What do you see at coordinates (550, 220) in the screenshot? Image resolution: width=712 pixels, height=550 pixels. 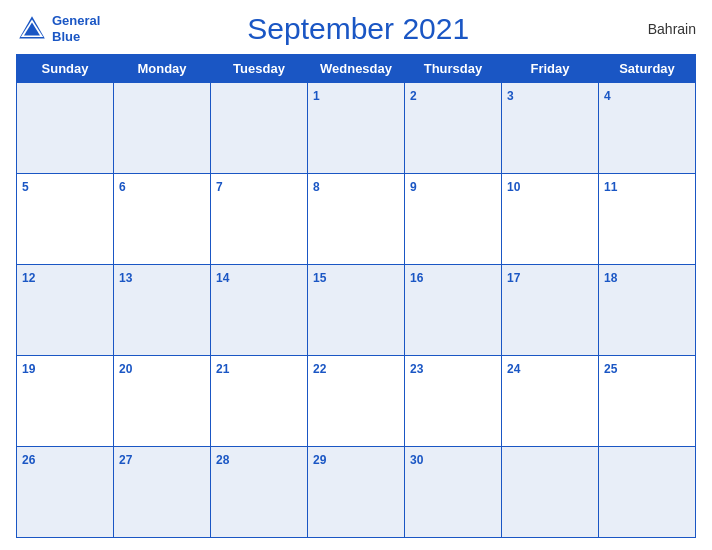 I see `calendar-cell: 10` at bounding box center [550, 220].